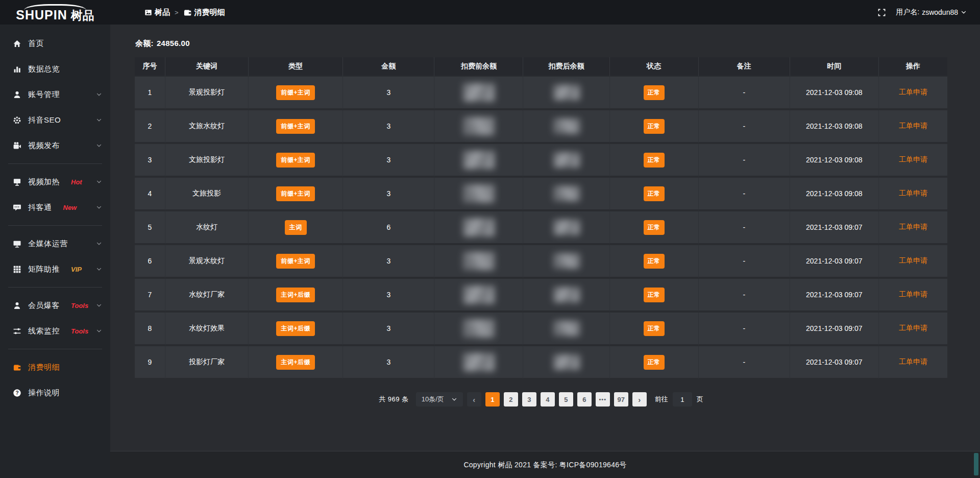 The image size is (980, 478). Describe the element at coordinates (55, 94) in the screenshot. I see `sidebar-item-account-management: 账号管理` at that location.